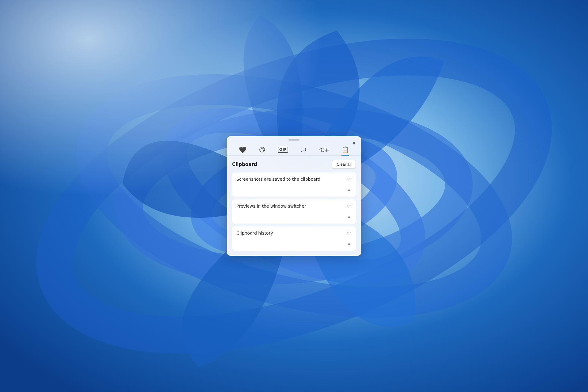 This screenshot has width=588, height=392. I want to click on section-title: Clipboard, so click(244, 164).